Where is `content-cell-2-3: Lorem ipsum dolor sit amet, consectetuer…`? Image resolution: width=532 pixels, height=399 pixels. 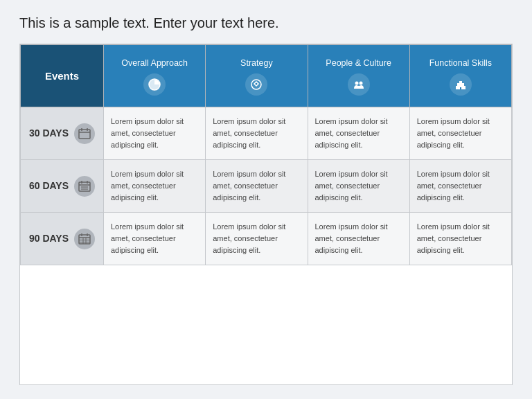 content-cell-2-3: Lorem ipsum dolor sit amet, consectetuer… is located at coordinates (460, 239).